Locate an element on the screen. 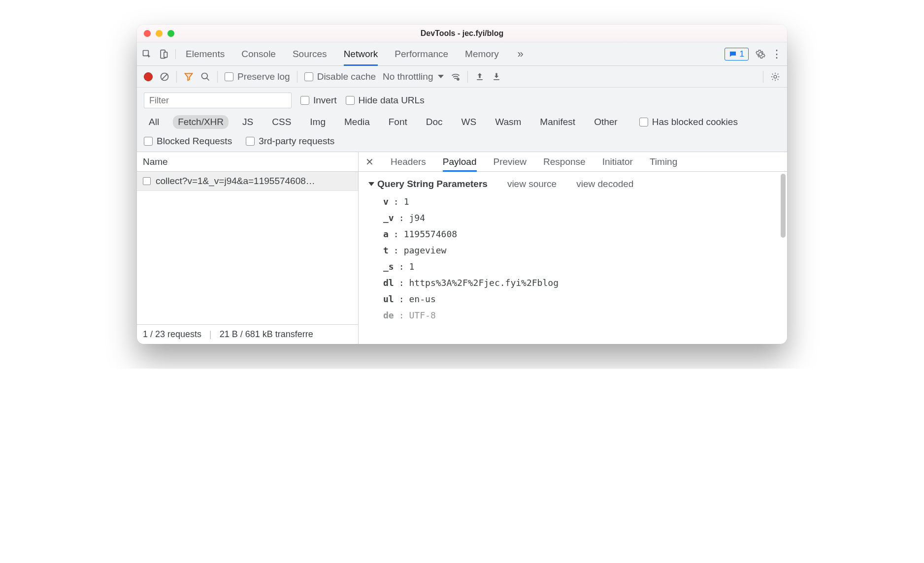 The image size is (924, 563). requests-header: Name is located at coordinates (247, 162).